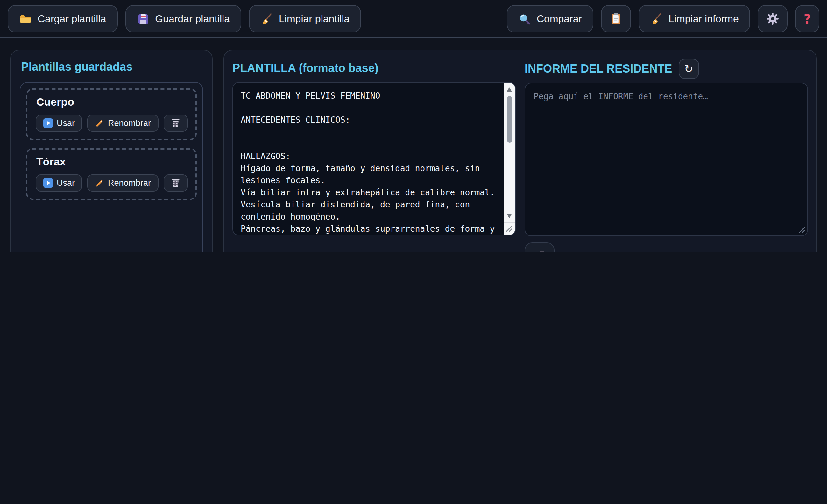  What do you see at coordinates (305, 19) in the screenshot?
I see `clear-template-button: Limpiar plantilla` at bounding box center [305, 19].